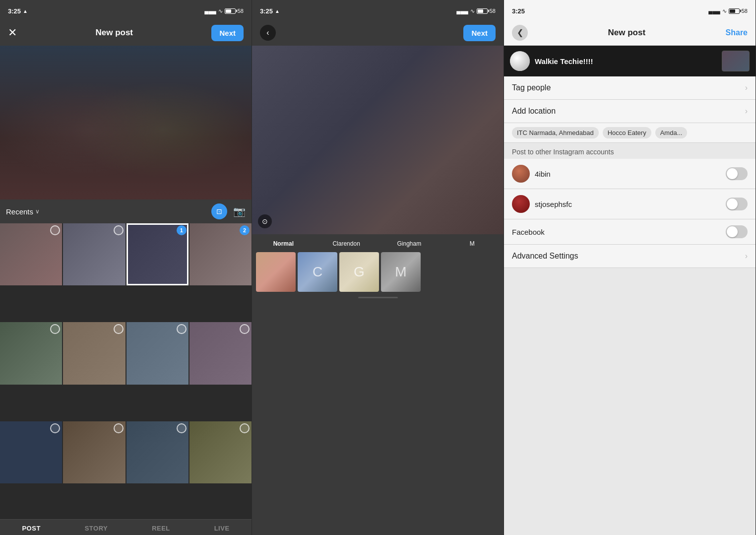  What do you see at coordinates (284, 244) in the screenshot?
I see `filter-name-normal: Normal` at bounding box center [284, 244].